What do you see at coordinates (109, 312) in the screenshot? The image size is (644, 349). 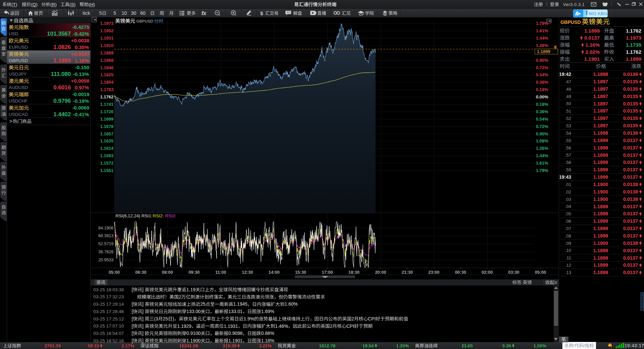 I see `svg-text: 03-25 17:28:46` at bounding box center [109, 312].